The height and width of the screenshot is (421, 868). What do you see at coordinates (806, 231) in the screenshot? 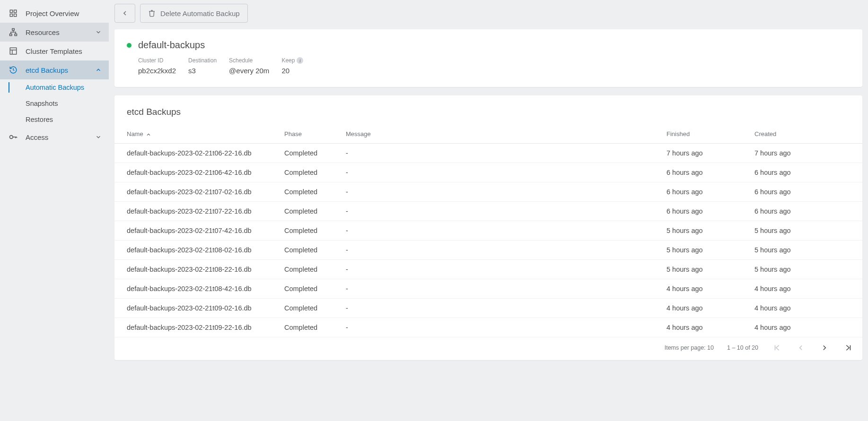
I see `cell-created: 5 hours ago` at bounding box center [806, 231].